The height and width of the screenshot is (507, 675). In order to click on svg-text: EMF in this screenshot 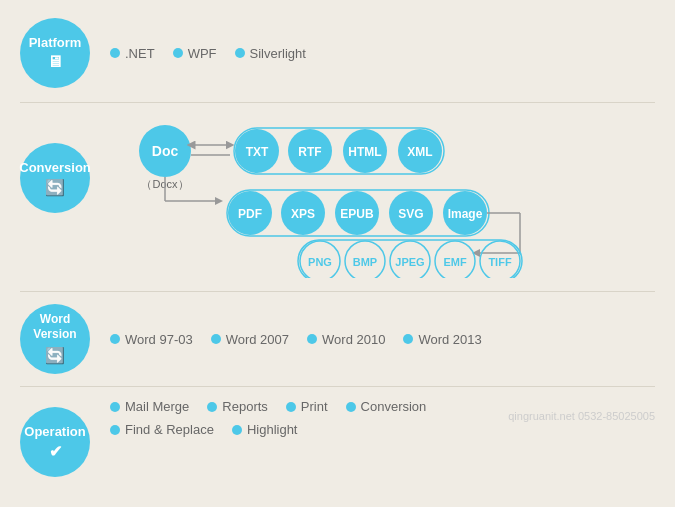, I will do `click(455, 262)`.